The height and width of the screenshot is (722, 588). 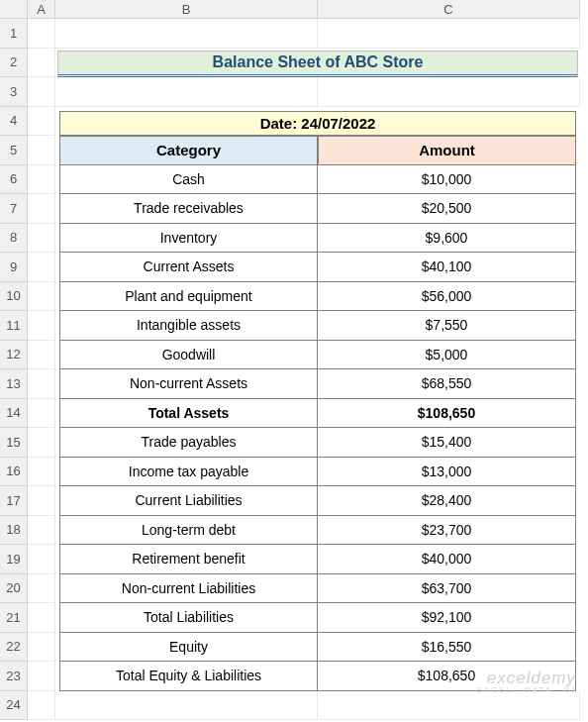 What do you see at coordinates (14, 63) in the screenshot?
I see `row-header: 2` at bounding box center [14, 63].